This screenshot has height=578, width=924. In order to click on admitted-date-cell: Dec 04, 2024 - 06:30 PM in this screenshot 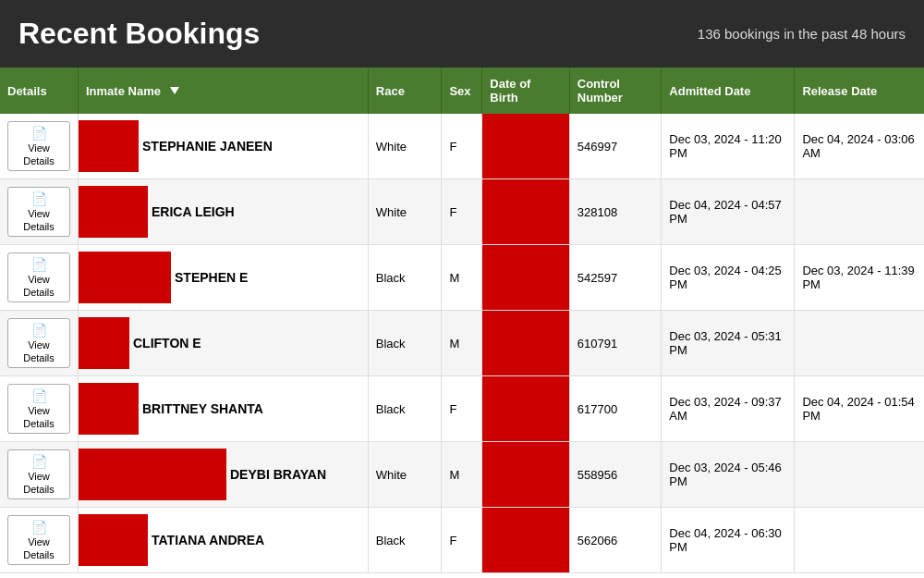, I will do `click(728, 540)`.